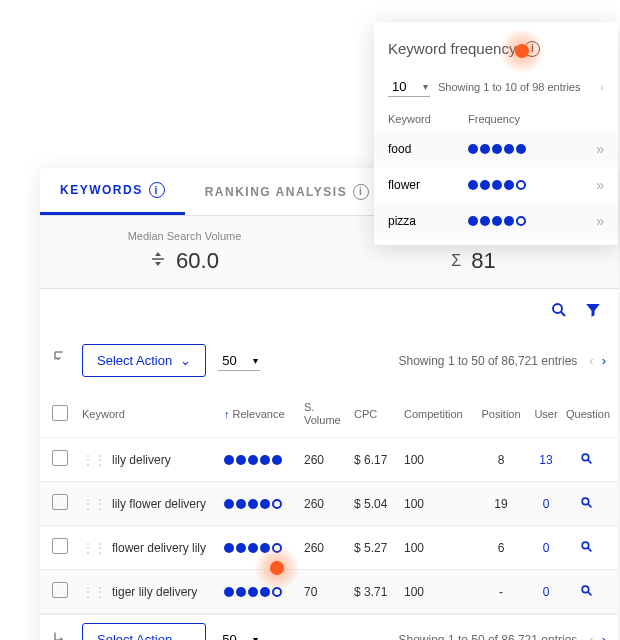 The image size is (620, 640). What do you see at coordinates (488, 636) in the screenshot?
I see `showing-text: Showing 1 to 50 of 86,721 entries` at bounding box center [488, 636].